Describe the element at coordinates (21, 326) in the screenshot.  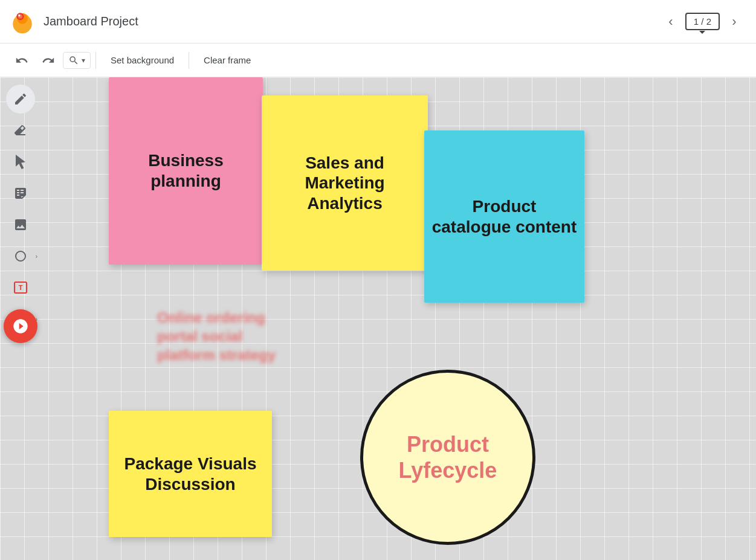
I see `assistant-fab-button` at that location.